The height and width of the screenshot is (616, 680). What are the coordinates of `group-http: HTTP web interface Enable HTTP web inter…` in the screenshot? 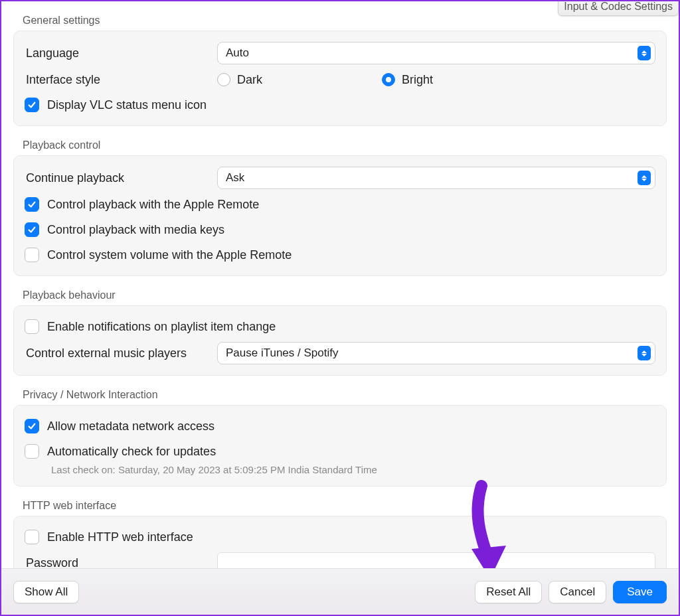 It's located at (340, 531).